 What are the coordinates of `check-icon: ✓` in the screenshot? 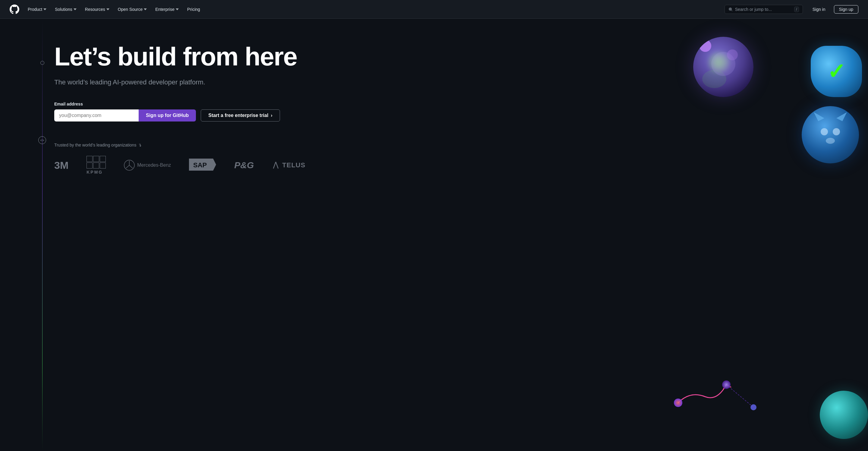 It's located at (836, 71).